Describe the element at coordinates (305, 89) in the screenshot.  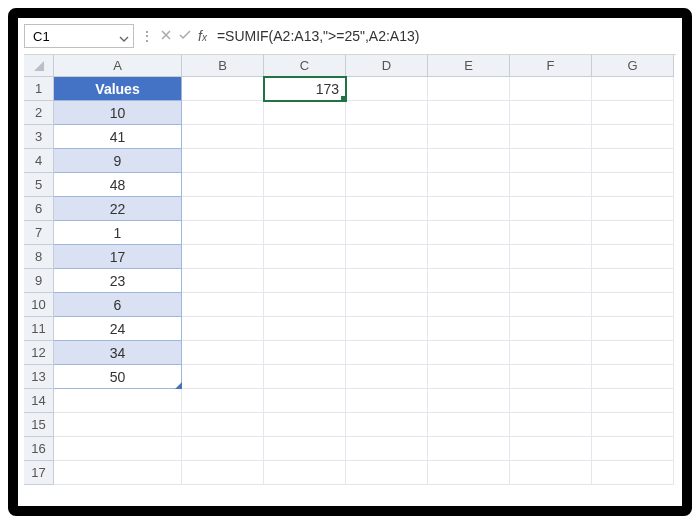
I see `cell-C1: 173` at that location.